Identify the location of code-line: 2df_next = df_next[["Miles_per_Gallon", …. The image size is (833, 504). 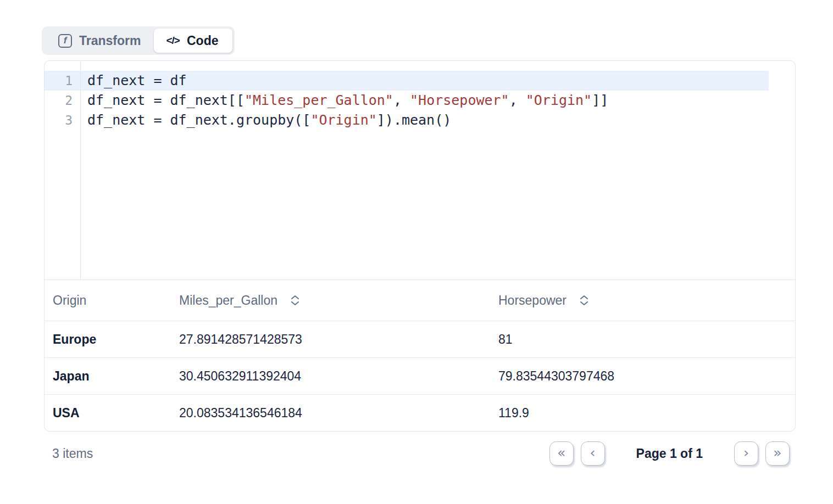
(420, 100).